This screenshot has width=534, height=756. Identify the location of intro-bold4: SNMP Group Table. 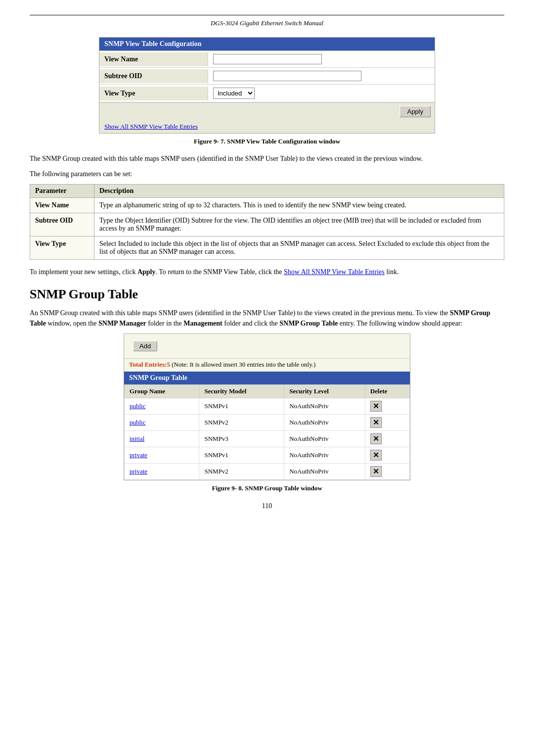
(309, 324).